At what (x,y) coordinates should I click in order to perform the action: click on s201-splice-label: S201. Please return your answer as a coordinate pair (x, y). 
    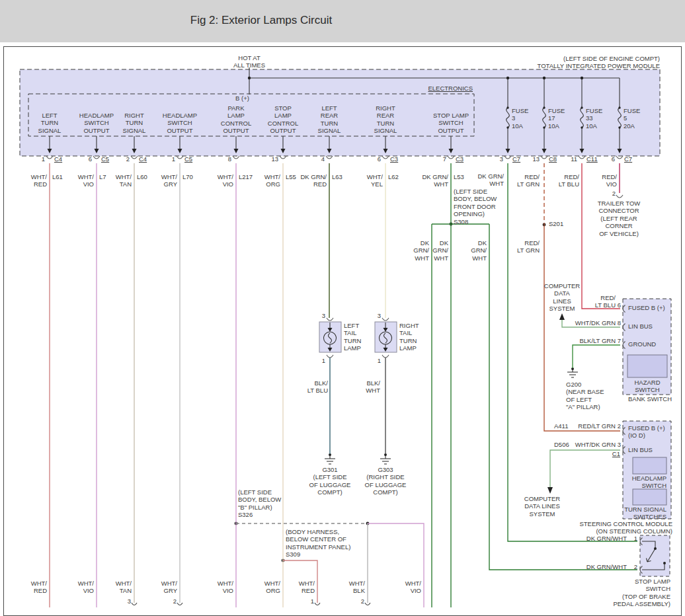
    Looking at the image, I should click on (556, 223).